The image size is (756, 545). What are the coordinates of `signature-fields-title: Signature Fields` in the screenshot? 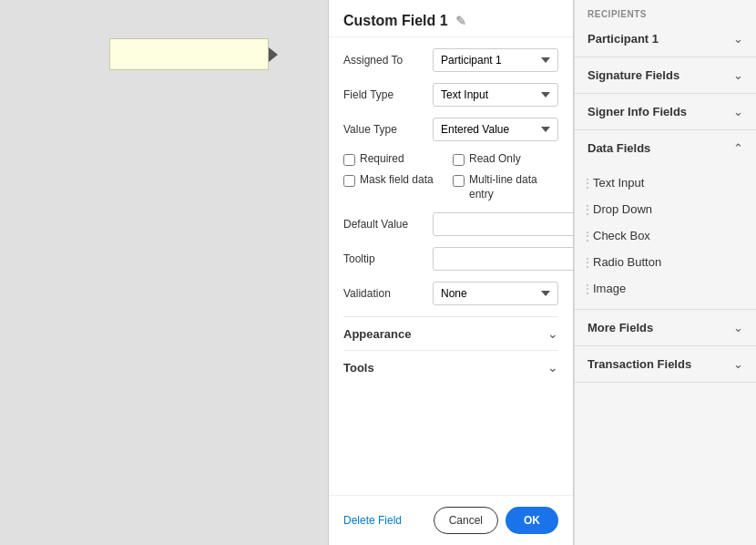 It's located at (634, 75).